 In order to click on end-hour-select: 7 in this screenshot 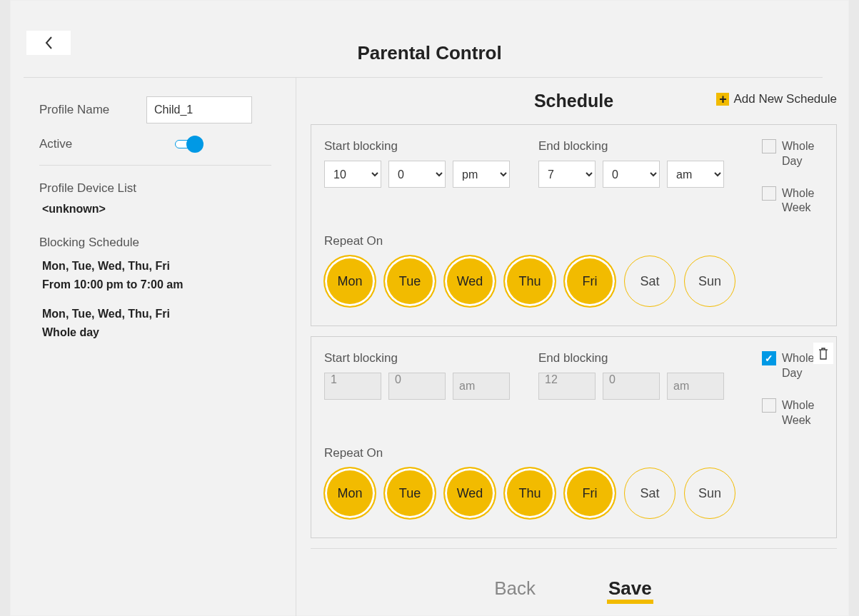, I will do `click(567, 174)`.